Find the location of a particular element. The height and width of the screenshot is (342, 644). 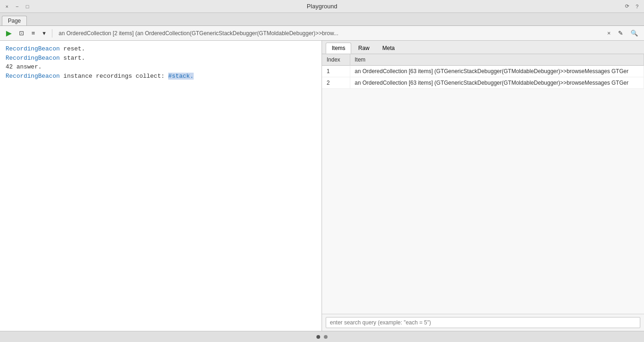

cell-index: 2 is located at coordinates (336, 83).